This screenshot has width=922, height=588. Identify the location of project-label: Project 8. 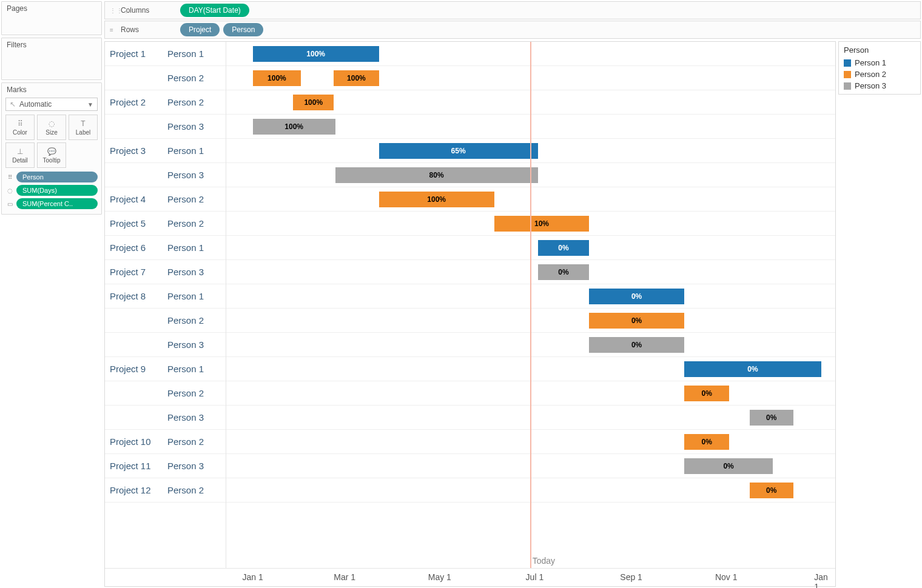
(138, 296).